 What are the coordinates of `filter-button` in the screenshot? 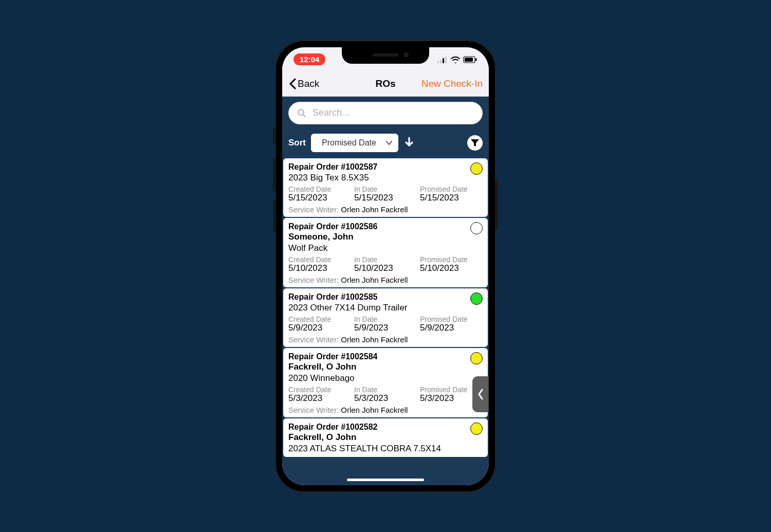 It's located at (475, 143).